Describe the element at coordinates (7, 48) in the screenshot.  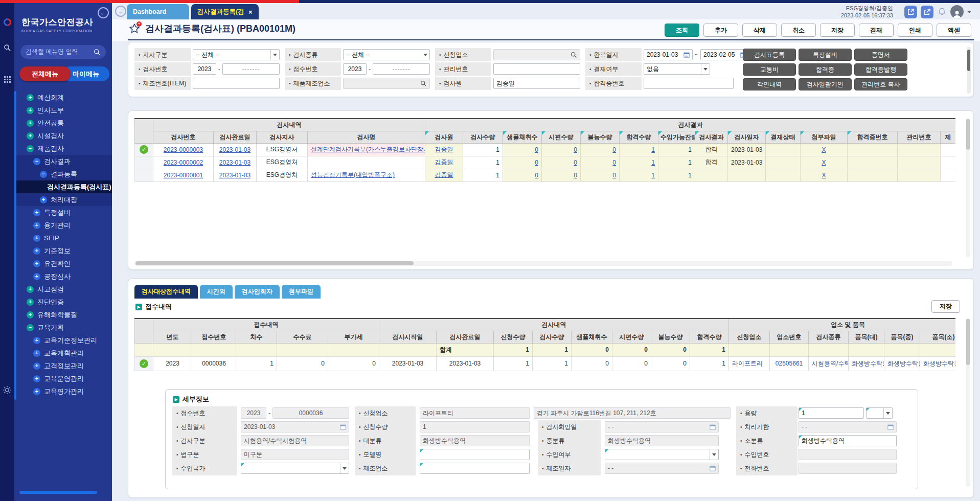
I see `search-icon` at that location.